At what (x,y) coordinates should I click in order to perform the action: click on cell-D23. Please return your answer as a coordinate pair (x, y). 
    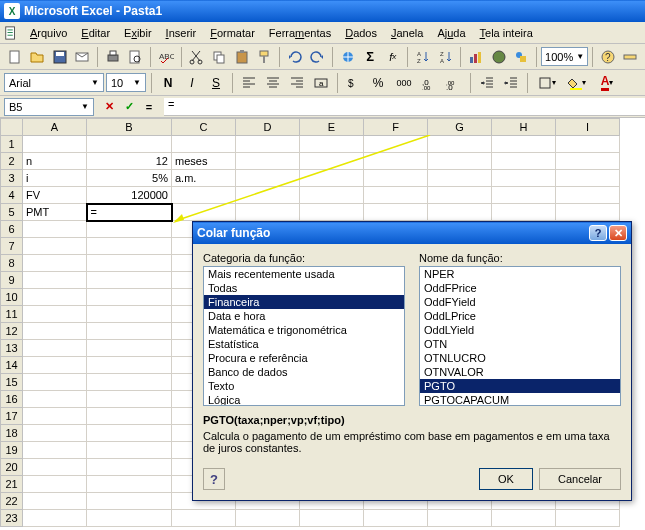
    Looking at the image, I should click on (268, 518).